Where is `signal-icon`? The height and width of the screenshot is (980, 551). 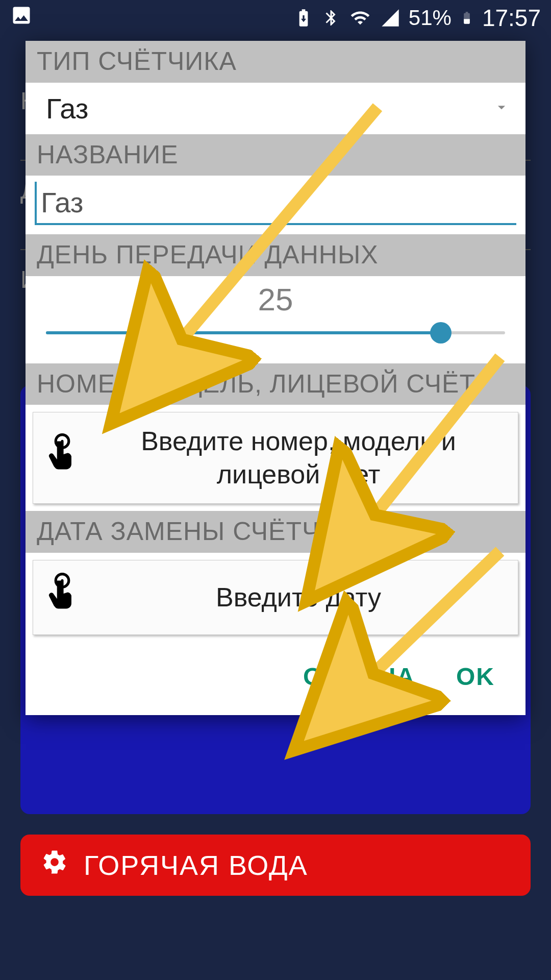 signal-icon is located at coordinates (390, 18).